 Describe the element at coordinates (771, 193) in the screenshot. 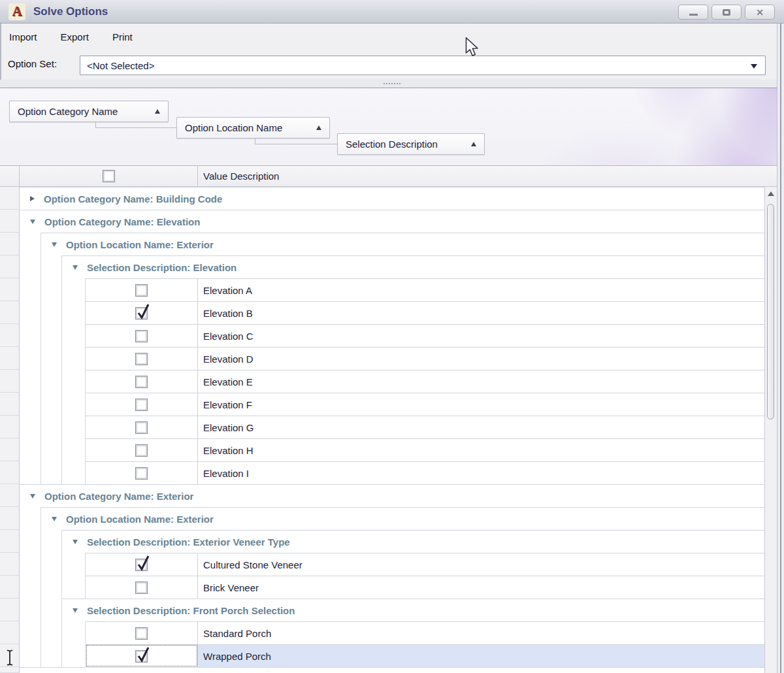

I see `scroll-up-button` at that location.